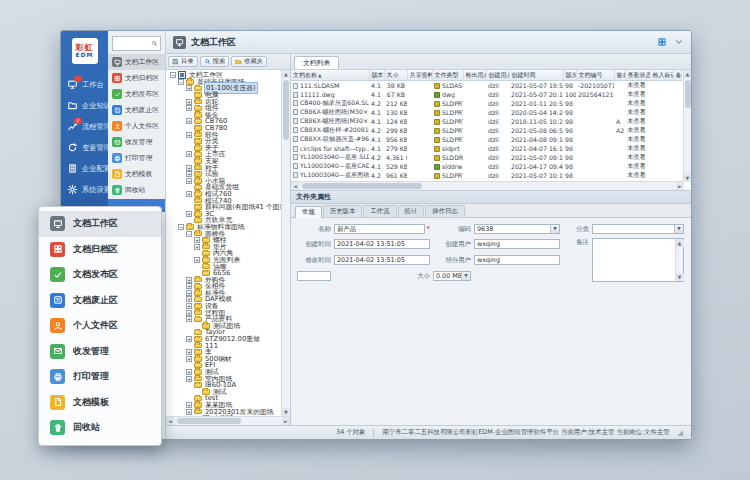  Describe the element at coordinates (486, 158) in the screenshot. I see `table-row: YL10003040—底座.SLDDRW4.24,361 KBSLDDRWdzl…` at that location.